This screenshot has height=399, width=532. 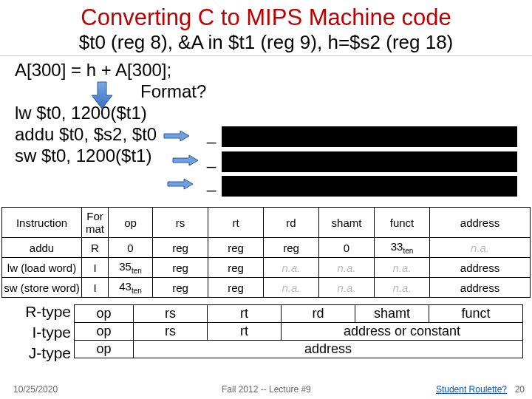 I want to click on col-rt: rt, so click(x=236, y=223).